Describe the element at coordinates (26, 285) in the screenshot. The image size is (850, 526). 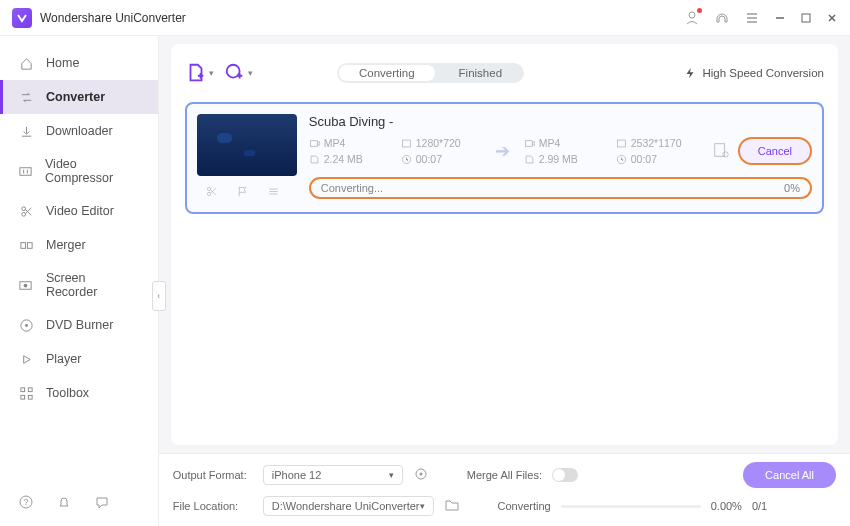
I see `recorder-icon` at that location.